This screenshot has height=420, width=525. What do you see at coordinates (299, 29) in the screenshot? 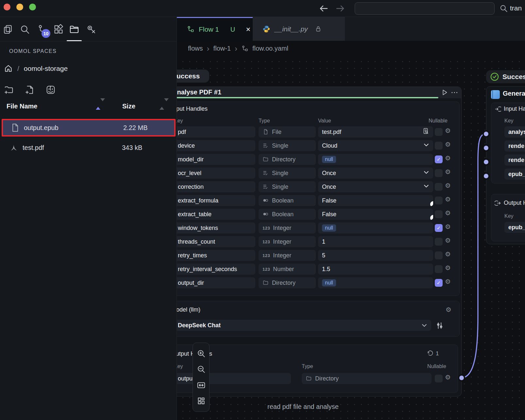
I see `tab-__init__-py: __init__.py` at bounding box center [299, 29].